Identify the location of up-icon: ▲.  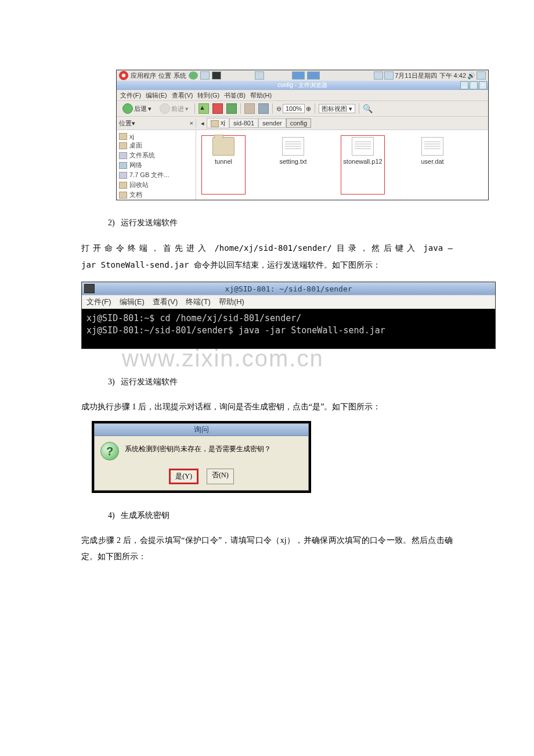
(204, 109).